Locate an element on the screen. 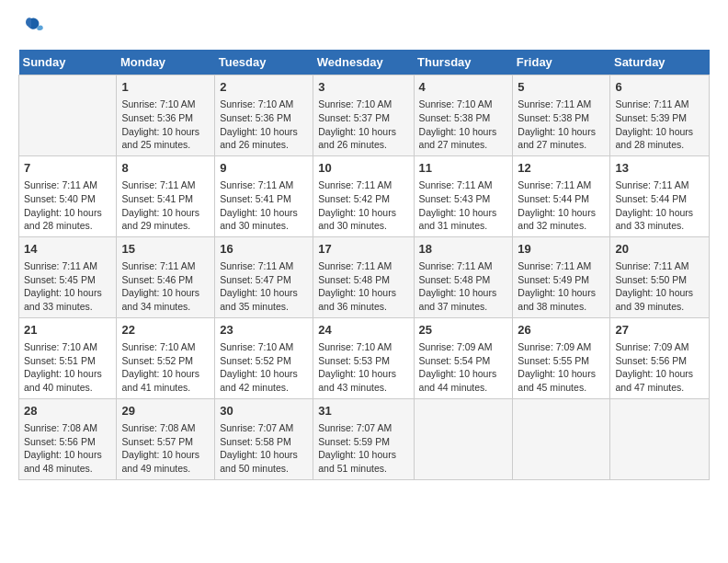 This screenshot has width=728, height=563. header-day-sunday: Sunday is located at coordinates (68, 63).